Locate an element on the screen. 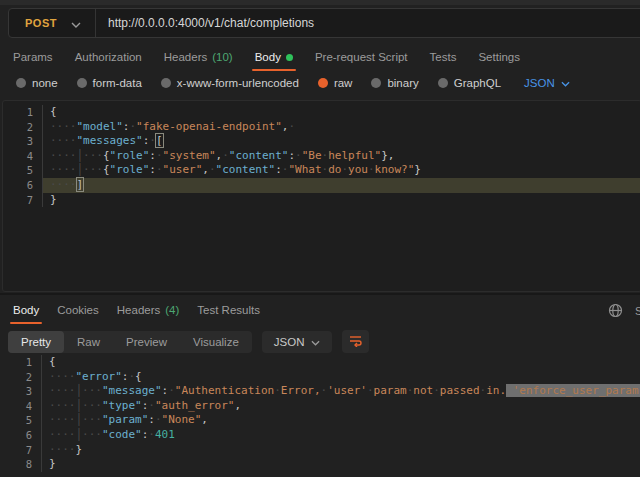 This screenshot has height=477, width=640. code-line-content: ····│···"message":·"Authentication·Error… is located at coordinates (341, 392).